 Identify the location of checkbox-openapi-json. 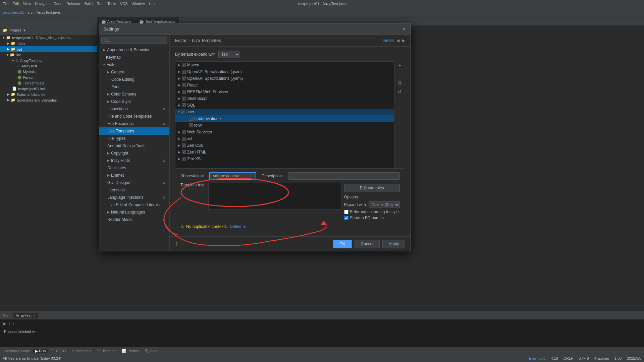
(184, 72).